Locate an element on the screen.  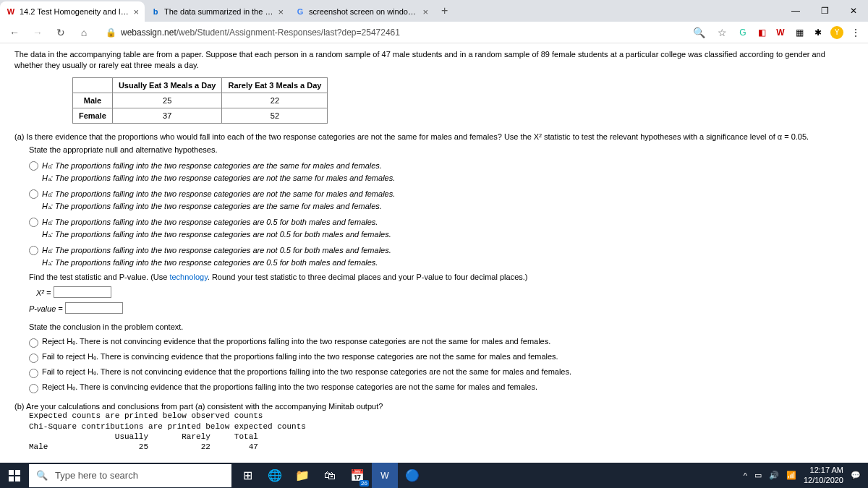
x2-input-row: X² = is located at coordinates (445, 292).